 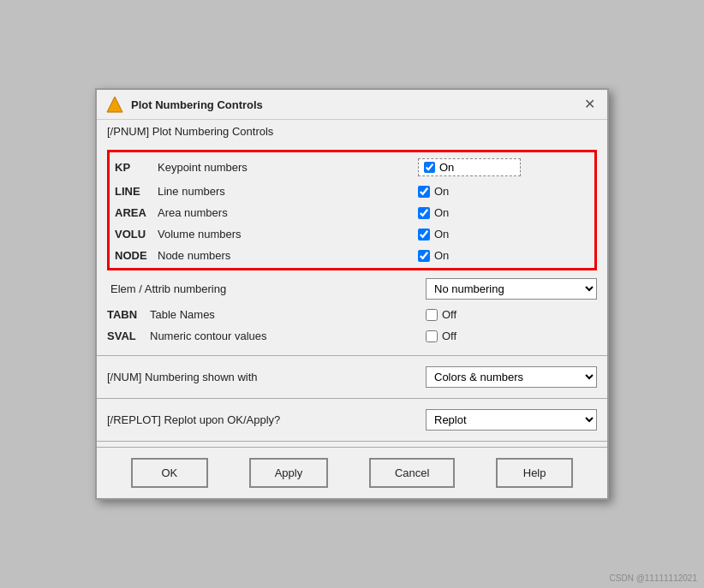 What do you see at coordinates (352, 289) in the screenshot?
I see `elem-row: Elem / Attrib numbering No numbering Ele…` at bounding box center [352, 289].